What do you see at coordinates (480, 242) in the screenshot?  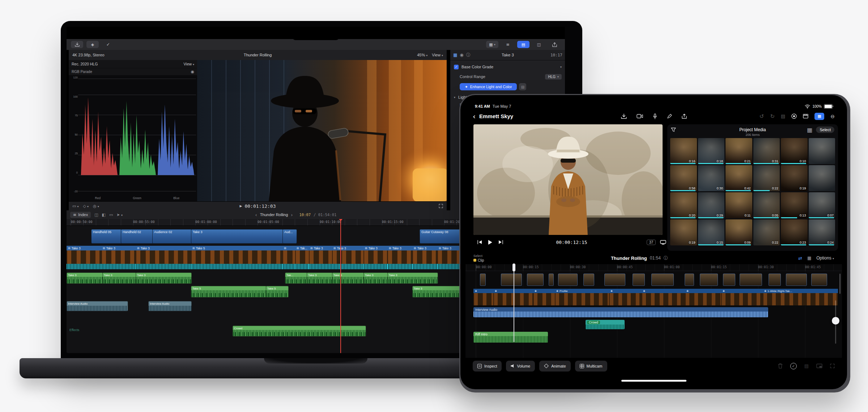 I see `skip-back-icon` at bounding box center [480, 242].